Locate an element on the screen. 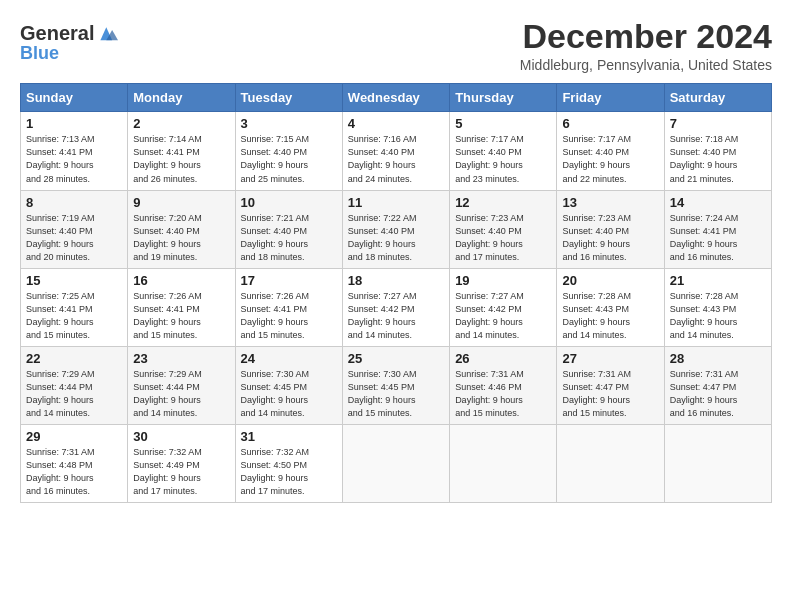 The image size is (792, 612). day-cell: 31Sunrise: 7:32 AMSunset: 4:50 PMDayligh… is located at coordinates (288, 464).